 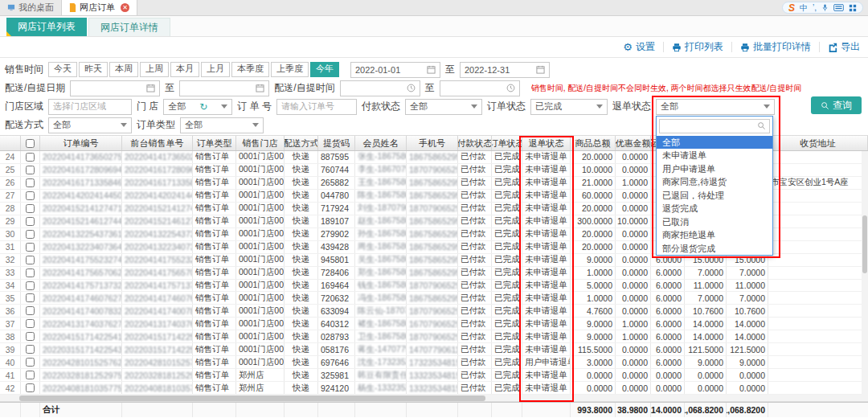 I want to click on horizontal-scrollbar, so click(x=434, y=399).